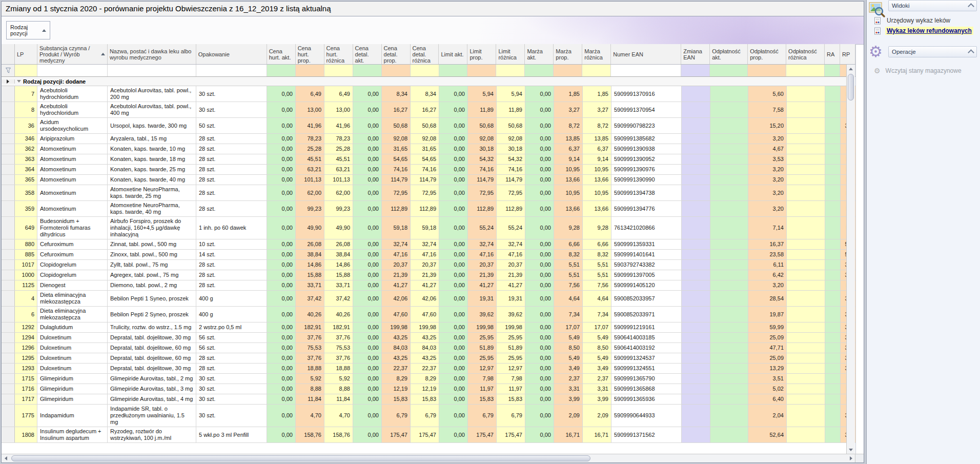 The height and width of the screenshot is (464, 980). I want to click on filter-cell-lp, so click(26, 71).